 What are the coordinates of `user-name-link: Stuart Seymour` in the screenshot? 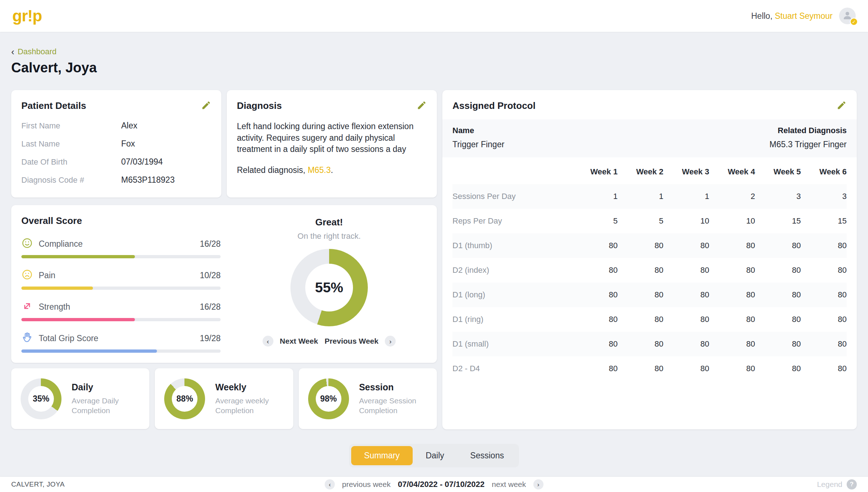 It's located at (804, 16).